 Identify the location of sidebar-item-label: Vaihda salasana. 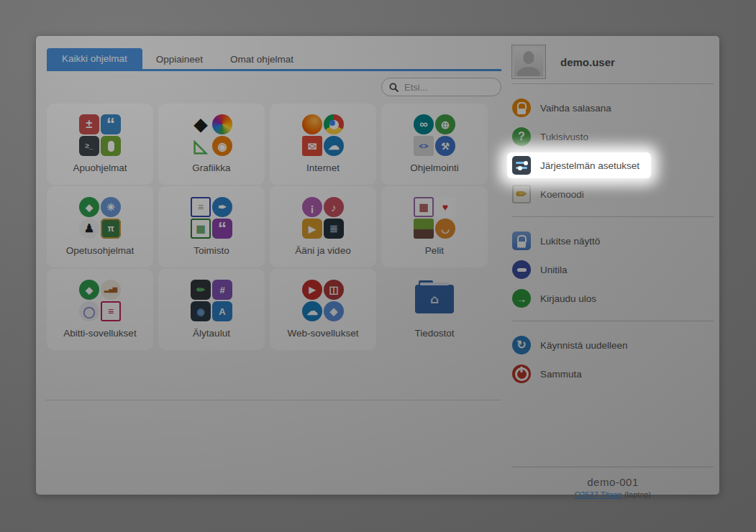
(575, 108).